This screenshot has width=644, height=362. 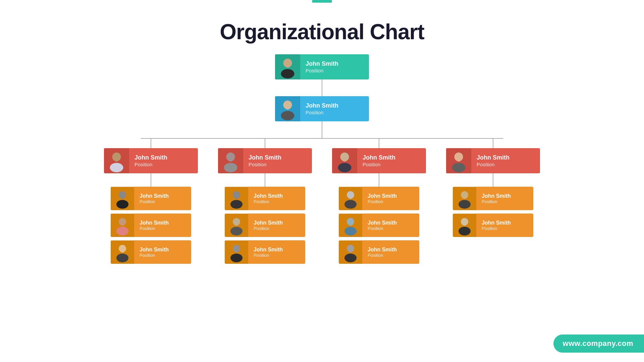 What do you see at coordinates (493, 180) in the screenshot?
I see `branch4-v2` at bounding box center [493, 180].